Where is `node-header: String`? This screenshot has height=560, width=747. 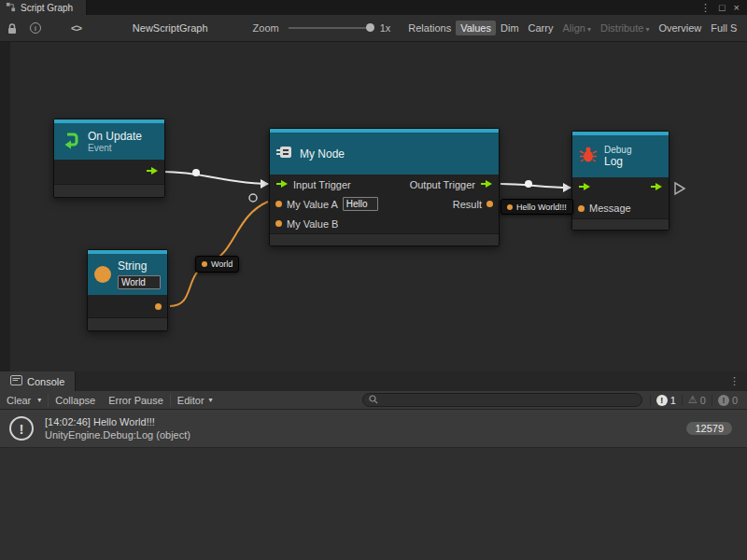 node-header: String is located at coordinates (127, 274).